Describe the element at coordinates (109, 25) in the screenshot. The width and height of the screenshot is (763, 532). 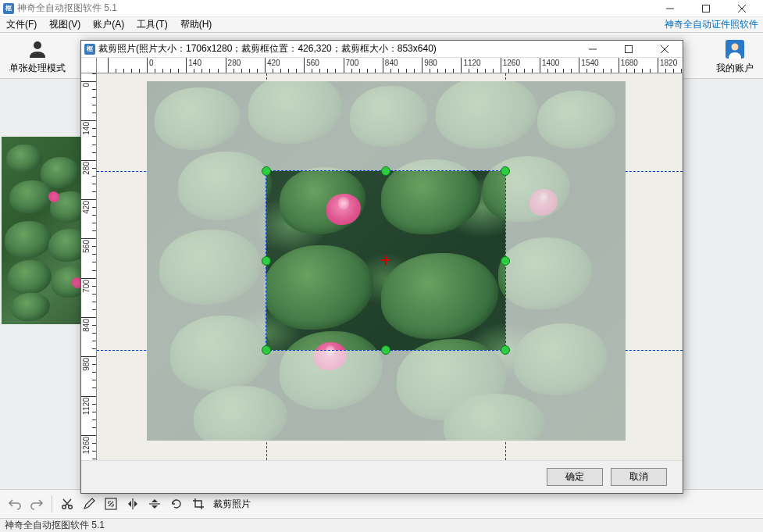
I see `menu-account: 账户(A)` at that location.